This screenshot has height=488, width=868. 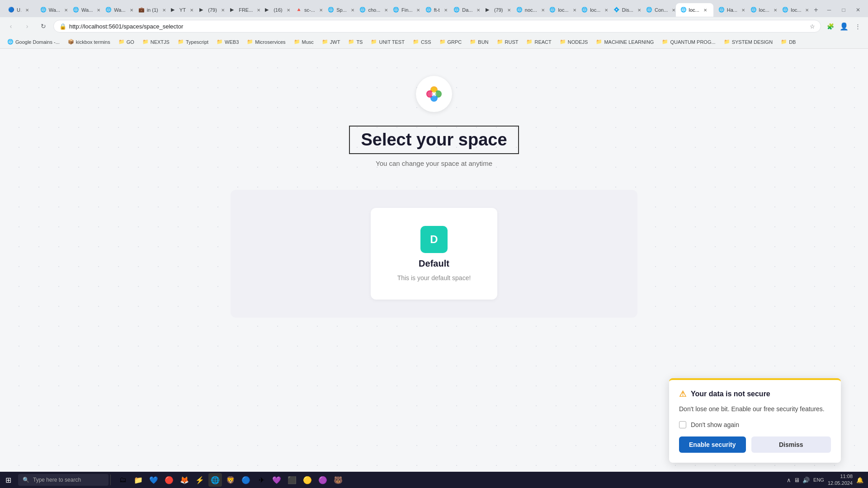 What do you see at coordinates (479, 42) in the screenshot?
I see `bookmark-bun: 📁BUN` at bounding box center [479, 42].